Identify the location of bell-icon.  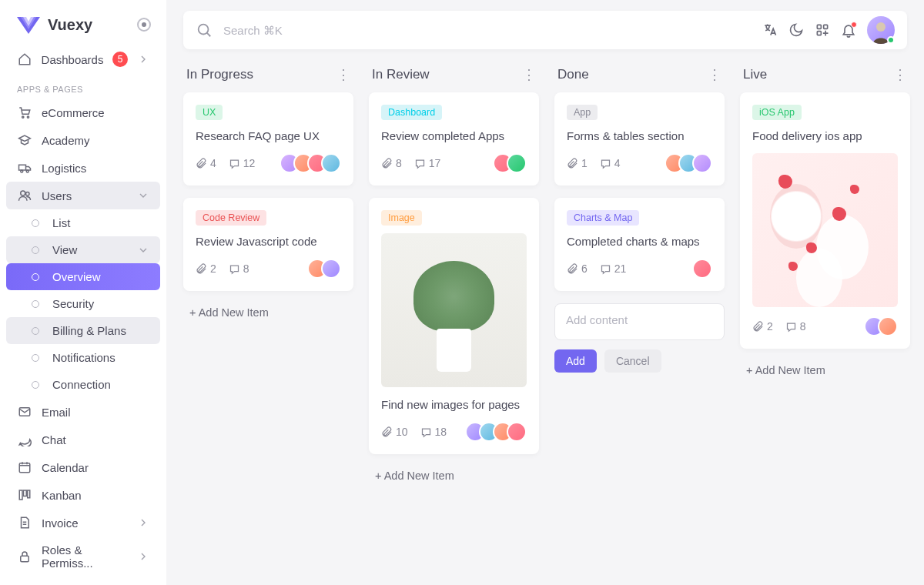
(849, 30).